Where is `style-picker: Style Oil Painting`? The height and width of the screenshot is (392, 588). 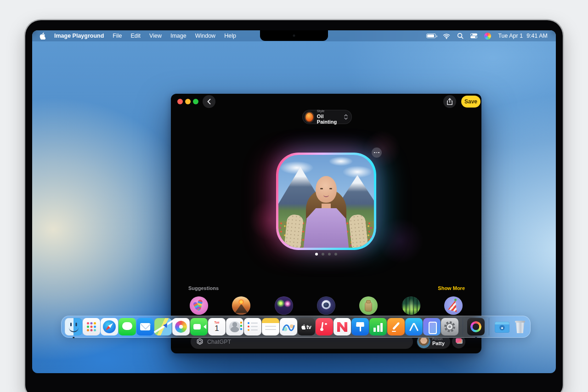
style-picker: Style Oil Painting is located at coordinates (327, 117).